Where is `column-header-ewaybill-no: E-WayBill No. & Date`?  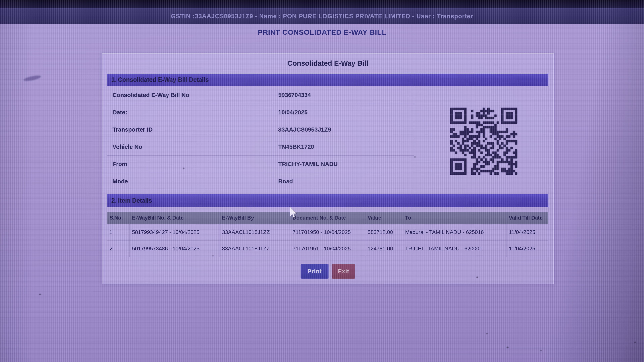 column-header-ewaybill-no: E-WayBill No. & Date is located at coordinates (175, 218).